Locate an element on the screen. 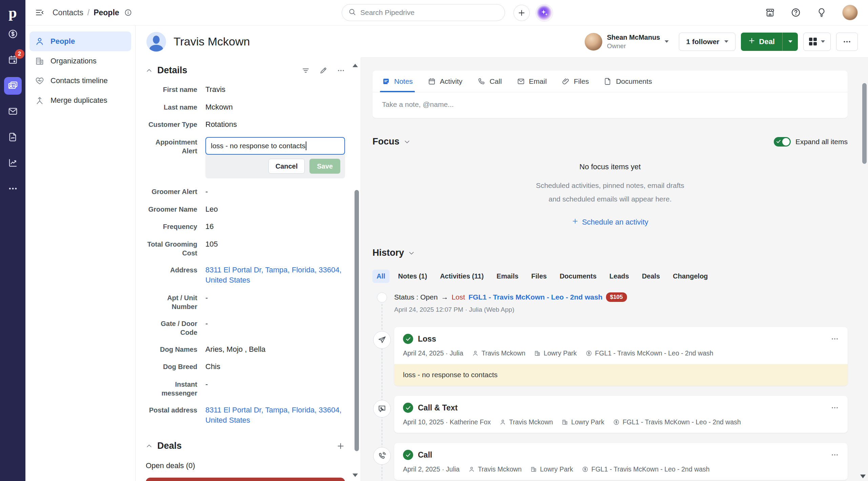 This screenshot has width=868, height=481. activity-card: Loss April 24, 2025 · Julia Travis Mckow… is located at coordinates (621, 356).